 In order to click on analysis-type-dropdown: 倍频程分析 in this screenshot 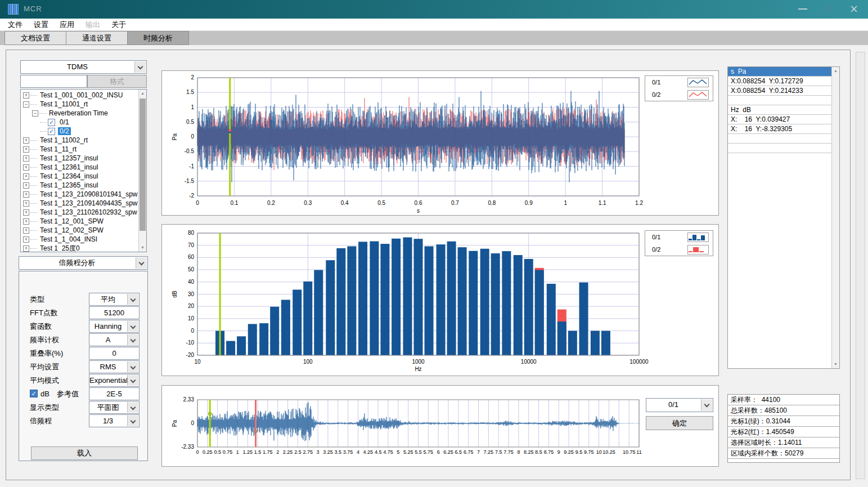, I will do `click(83, 263)`.